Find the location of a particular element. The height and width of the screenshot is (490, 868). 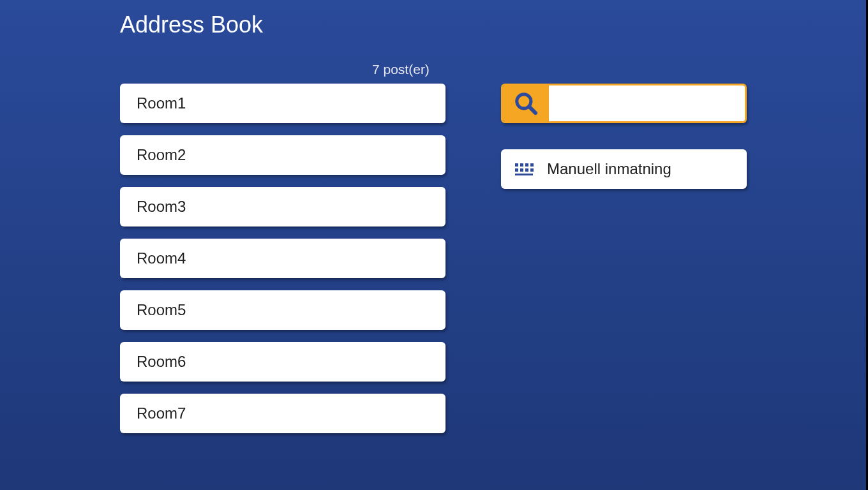

address-entry: Room3 is located at coordinates (283, 207).